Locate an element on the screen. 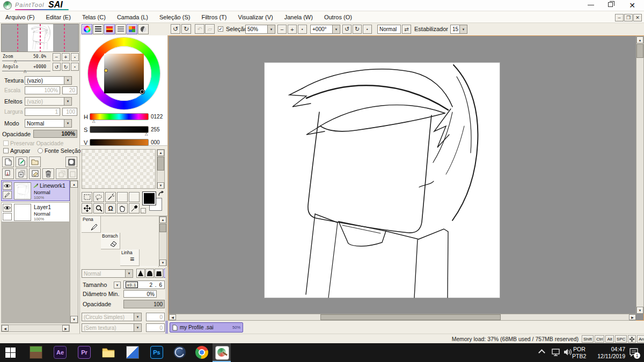 The image size is (644, 362). rotate-reset-button: ▪ is located at coordinates (367, 29).